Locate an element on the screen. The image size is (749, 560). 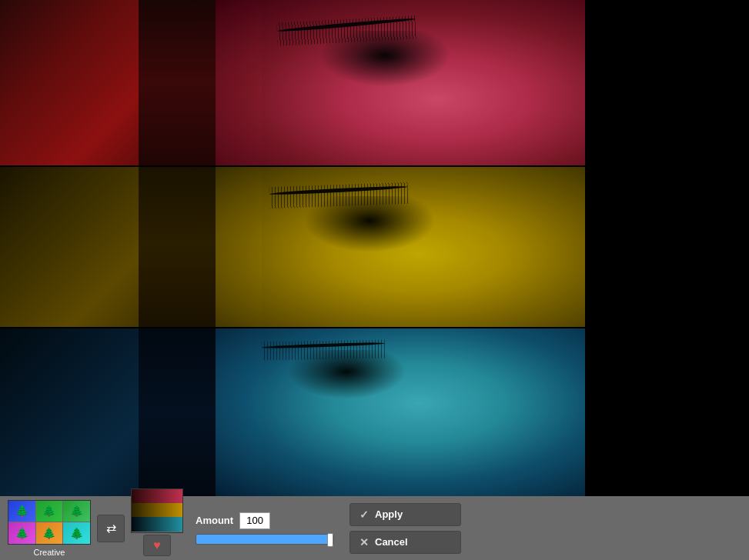
tree-icon-6: 🌲 is located at coordinates (77, 533).